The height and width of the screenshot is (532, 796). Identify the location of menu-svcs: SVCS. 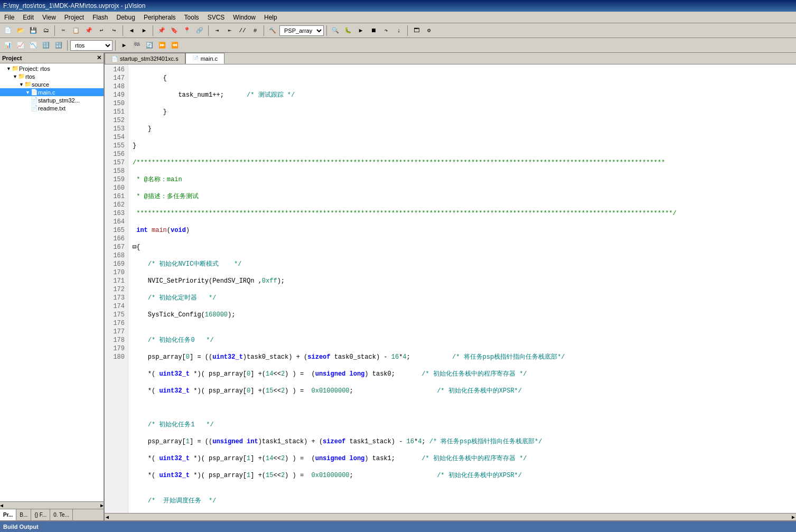
(217, 17).